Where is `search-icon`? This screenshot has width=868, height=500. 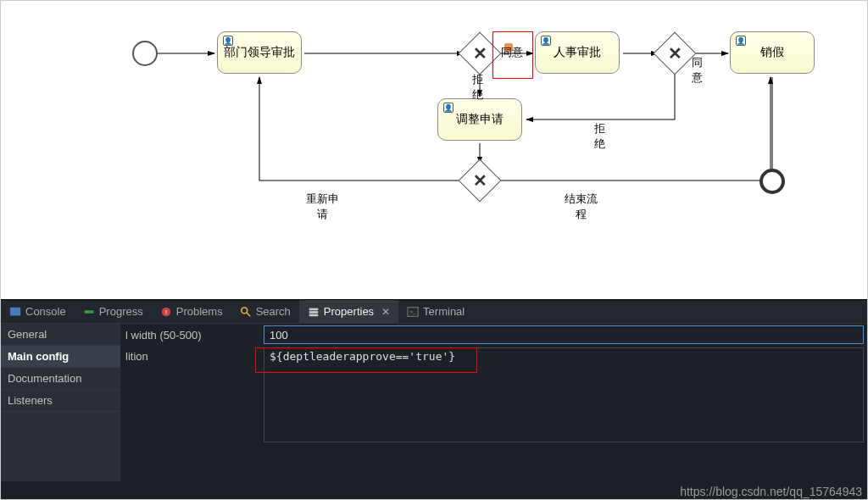 search-icon is located at coordinates (246, 312).